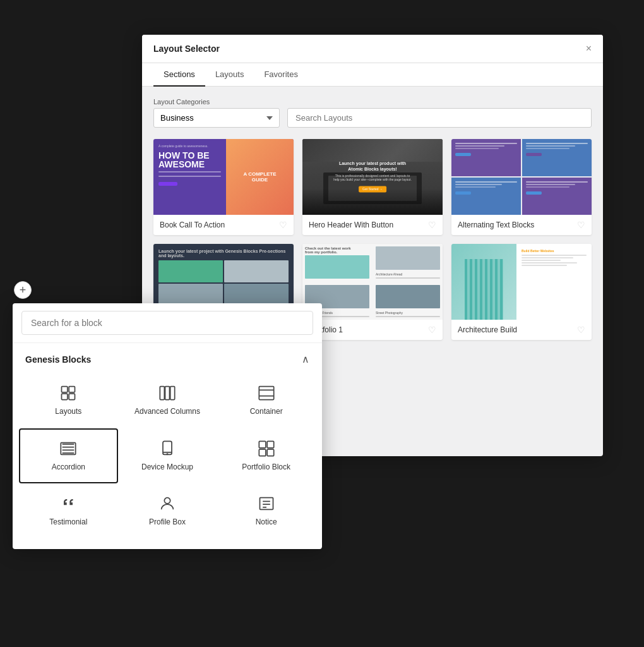 Image resolution: width=644 pixels, height=647 pixels. Describe the element at coordinates (167, 468) in the screenshot. I see `block-label-device-mockup: Device Mockup` at that location.